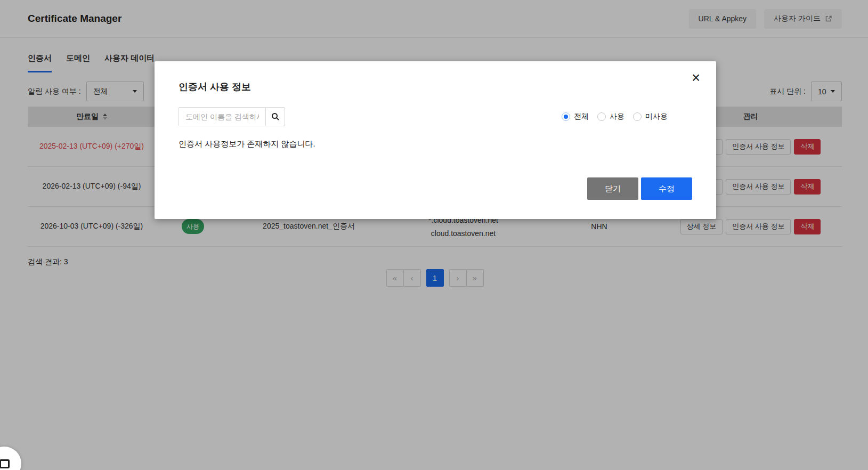 The height and width of the screenshot is (470, 868). Describe the element at coordinates (435, 144) in the screenshot. I see `empty-message: 인증서 사용정보가 존재하지 않습니다.` at that location.